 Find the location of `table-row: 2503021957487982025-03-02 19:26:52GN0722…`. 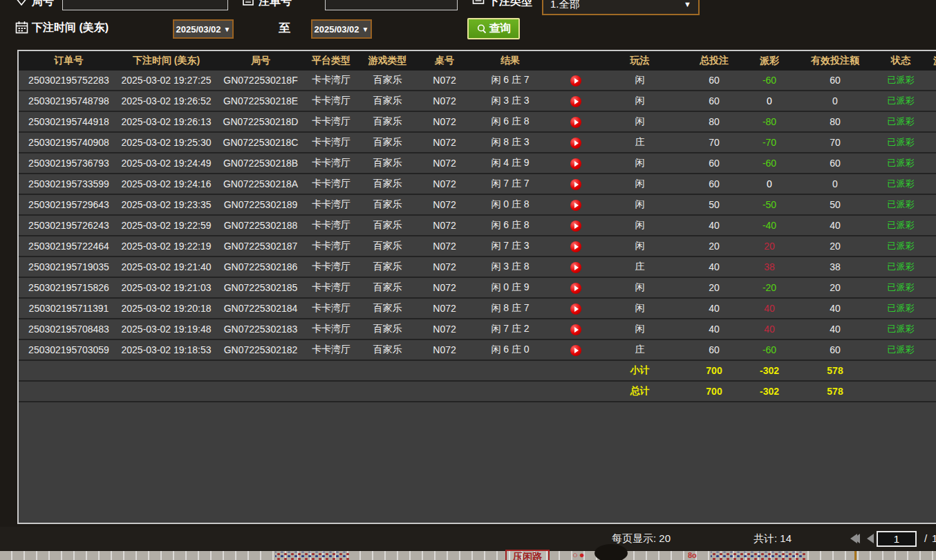

table-row: 2503021957487982025-03-02 19:26:52GN0722… is located at coordinates (477, 101).